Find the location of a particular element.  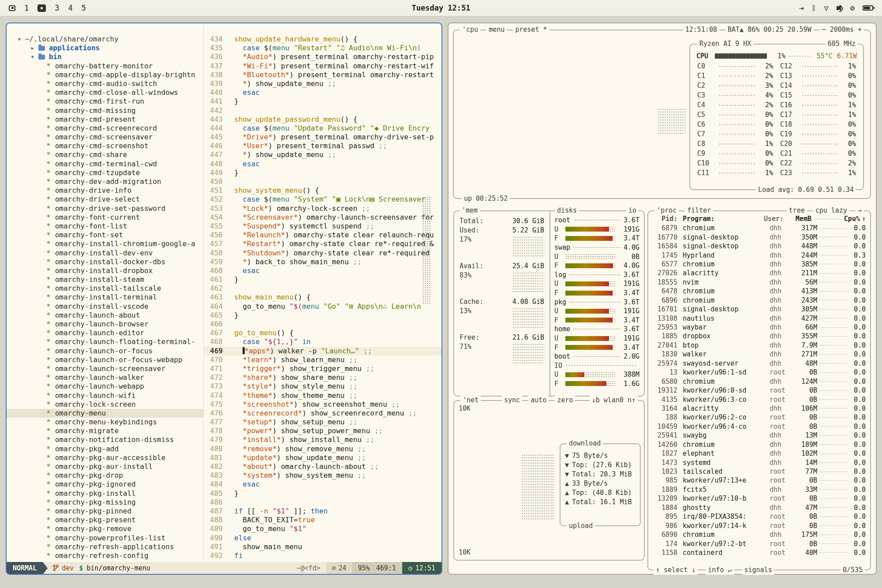

tree-file: *omarchy-cmd-present is located at coordinates (105, 120).